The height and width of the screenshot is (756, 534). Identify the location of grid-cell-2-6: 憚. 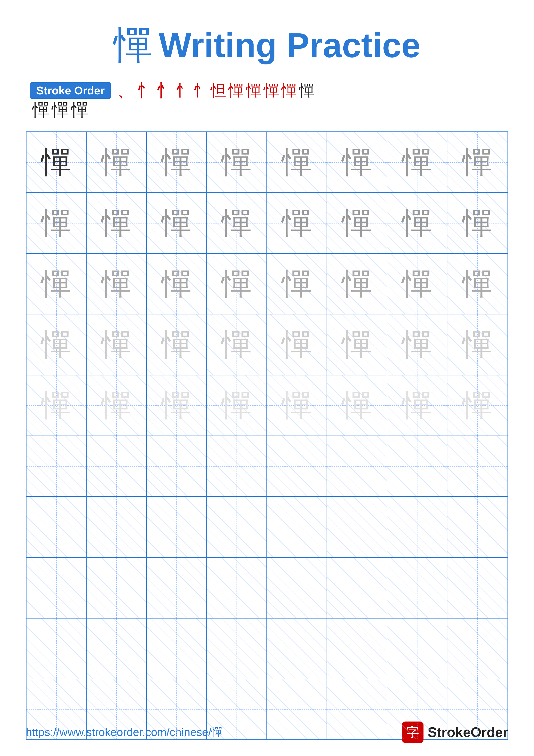
(357, 223).